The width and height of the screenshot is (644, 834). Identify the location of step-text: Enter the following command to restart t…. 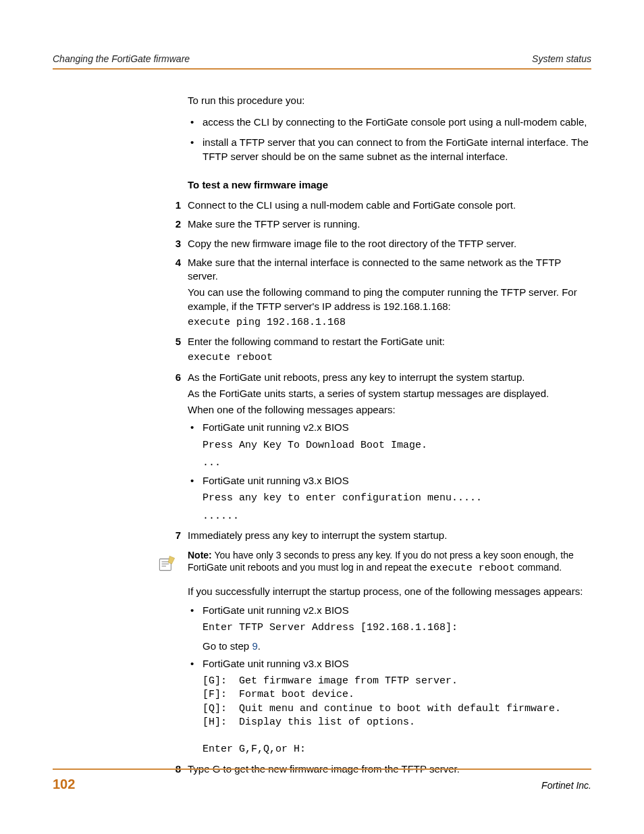
(390, 342).